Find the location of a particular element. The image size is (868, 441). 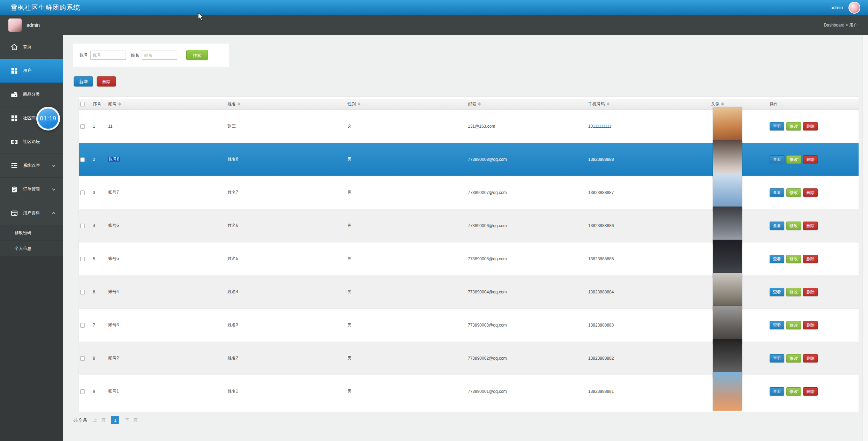

header-email: 邮箱 is located at coordinates (472, 104).